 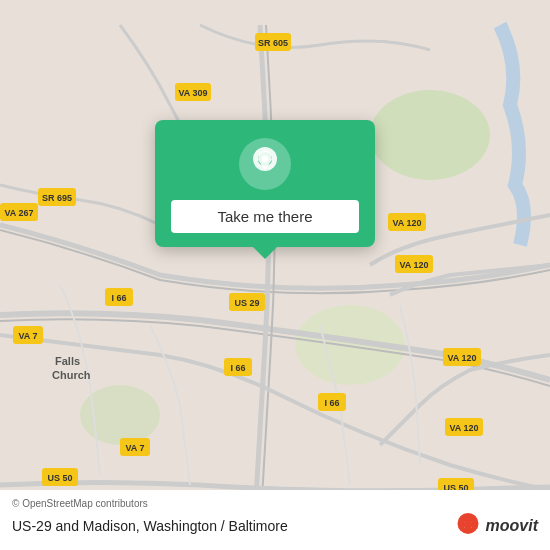 I want to click on location-name-row: US-29 and Madison, Washington / Baltimor…, so click(x=275, y=526).